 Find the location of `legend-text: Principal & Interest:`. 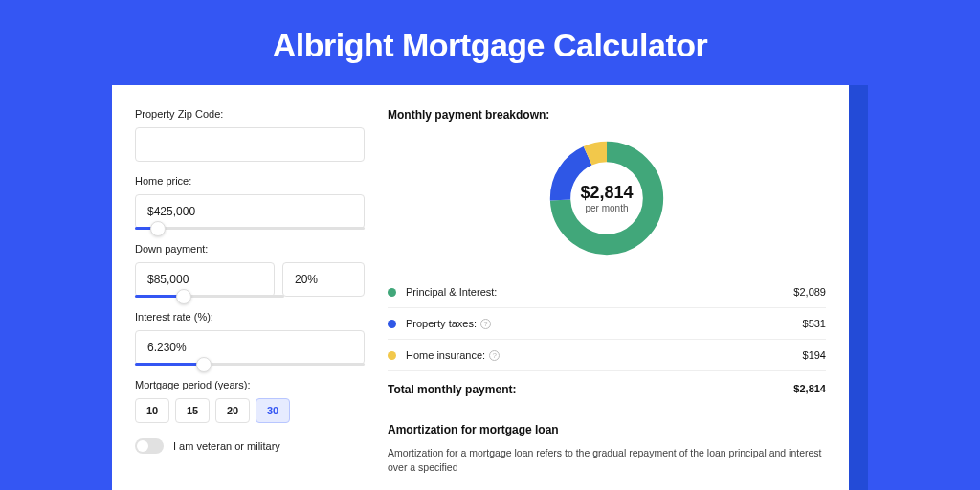

legend-text: Principal & Interest: is located at coordinates (452, 292).